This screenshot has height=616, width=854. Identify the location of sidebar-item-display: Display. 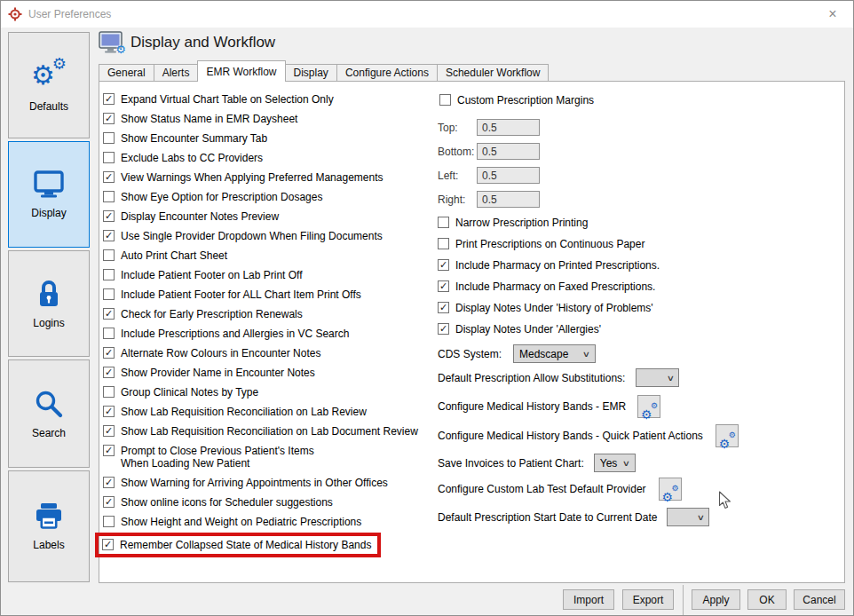
(49, 194).